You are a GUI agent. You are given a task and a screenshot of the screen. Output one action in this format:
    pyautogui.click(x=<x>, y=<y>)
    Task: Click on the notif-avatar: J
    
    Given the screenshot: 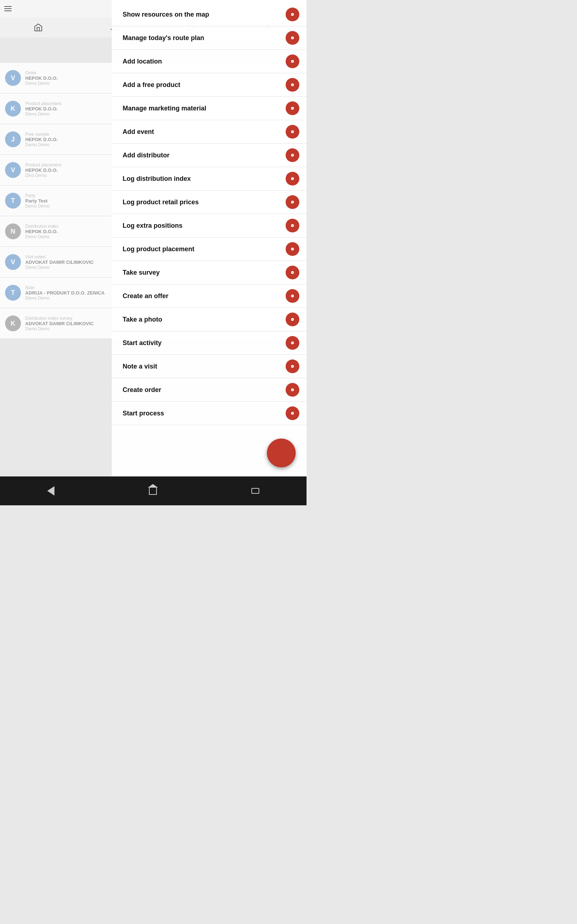 What is the action you would take?
    pyautogui.click(x=13, y=139)
    